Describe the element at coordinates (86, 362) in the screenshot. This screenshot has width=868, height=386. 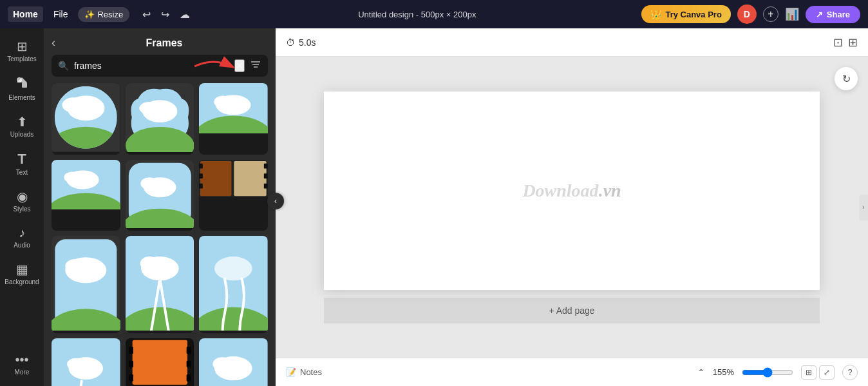
I see `frame-thumb-portrait-slim` at that location.